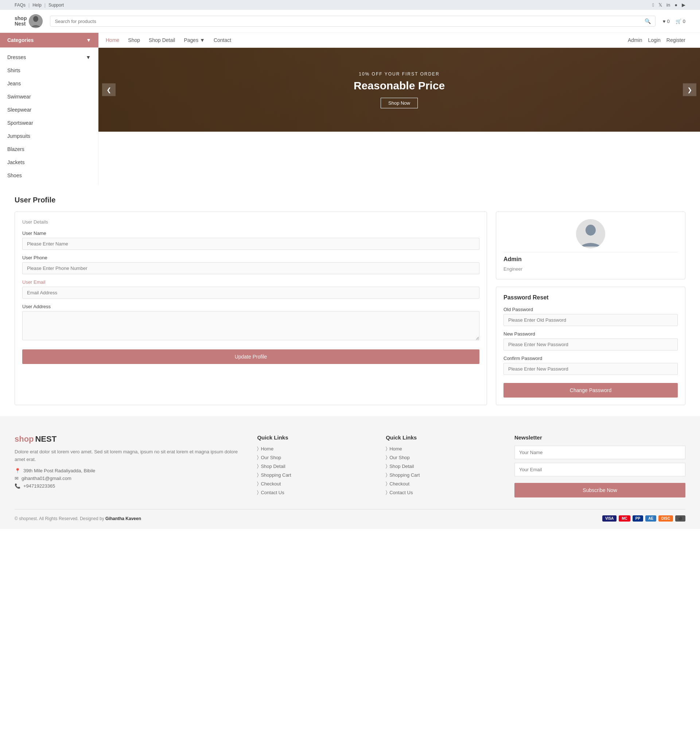 The width and height of the screenshot is (700, 736). What do you see at coordinates (443, 475) in the screenshot?
I see `footer-link-cart-2: 〉 Shopping Cart` at bounding box center [443, 475].